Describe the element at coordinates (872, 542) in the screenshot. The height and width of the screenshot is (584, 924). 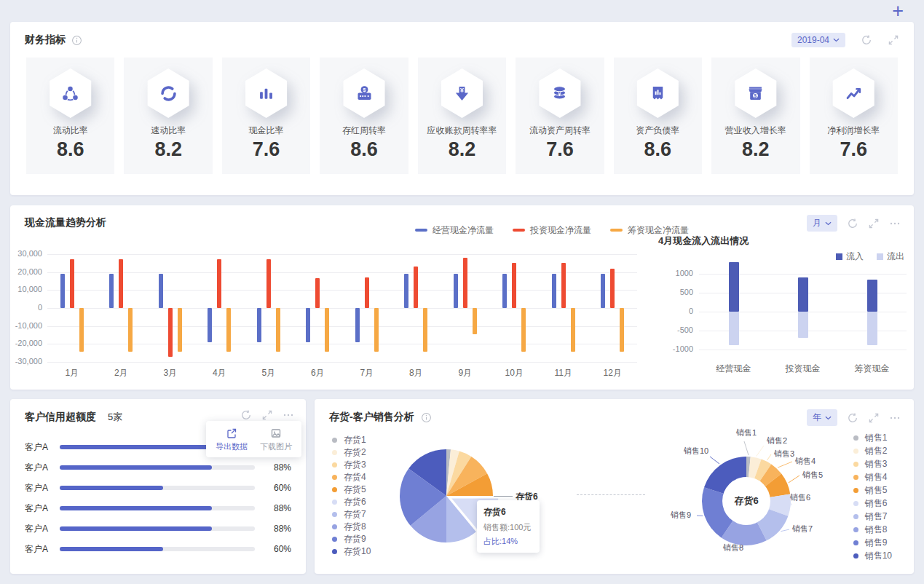
I see `sales-legend-item: 销售9` at that location.